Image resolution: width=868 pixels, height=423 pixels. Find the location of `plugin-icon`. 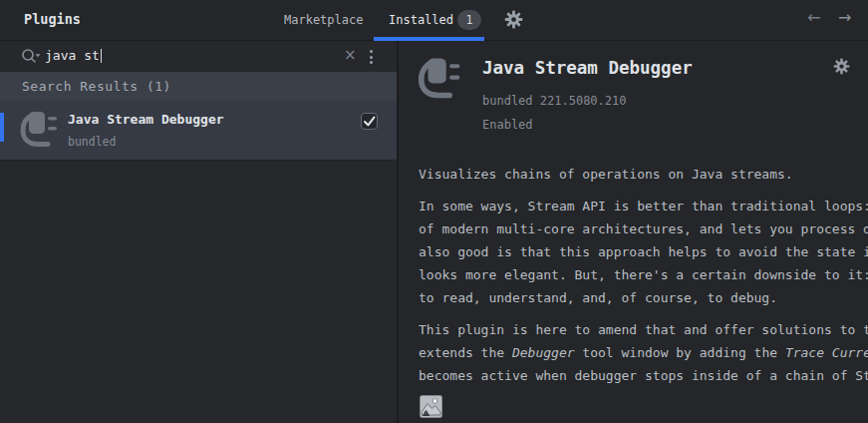

plugin-icon is located at coordinates (40, 132).